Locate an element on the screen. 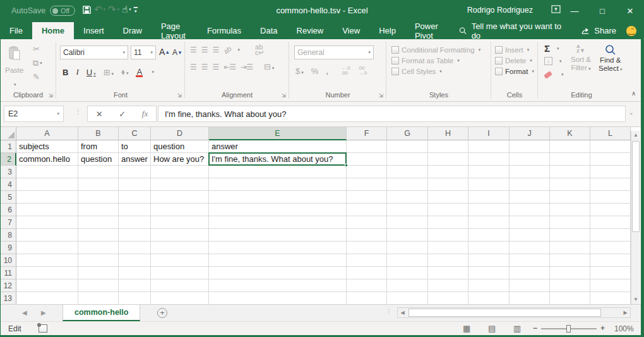  ribbon-tab-file: File is located at coordinates (16, 30).